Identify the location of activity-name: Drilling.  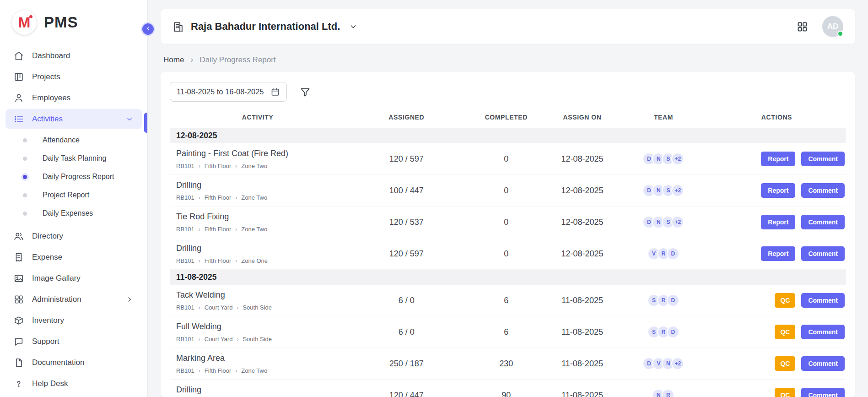
(258, 390).